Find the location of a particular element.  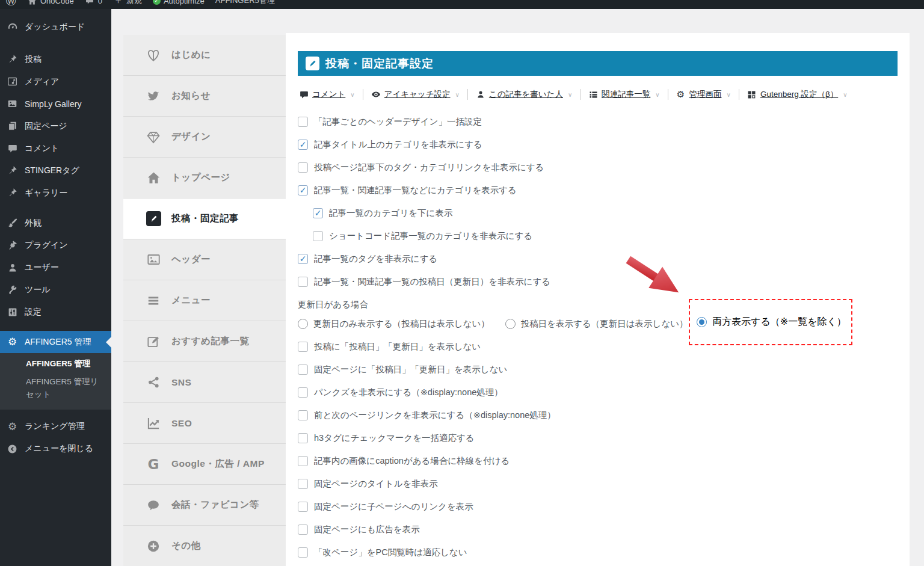

setting-row: 固定ページにも広告を表示 is located at coordinates (598, 529).